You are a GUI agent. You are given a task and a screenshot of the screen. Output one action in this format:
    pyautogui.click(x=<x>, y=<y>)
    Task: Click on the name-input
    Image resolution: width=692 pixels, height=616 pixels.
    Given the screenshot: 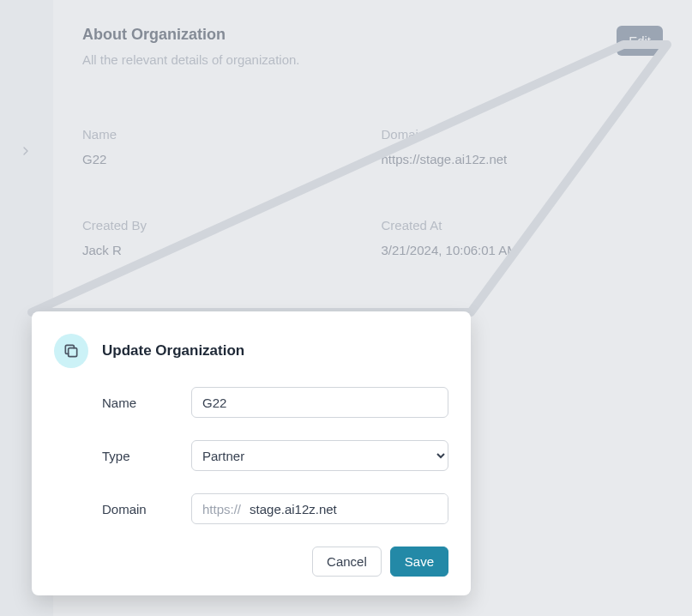 What is the action you would take?
    pyautogui.click(x=320, y=402)
    